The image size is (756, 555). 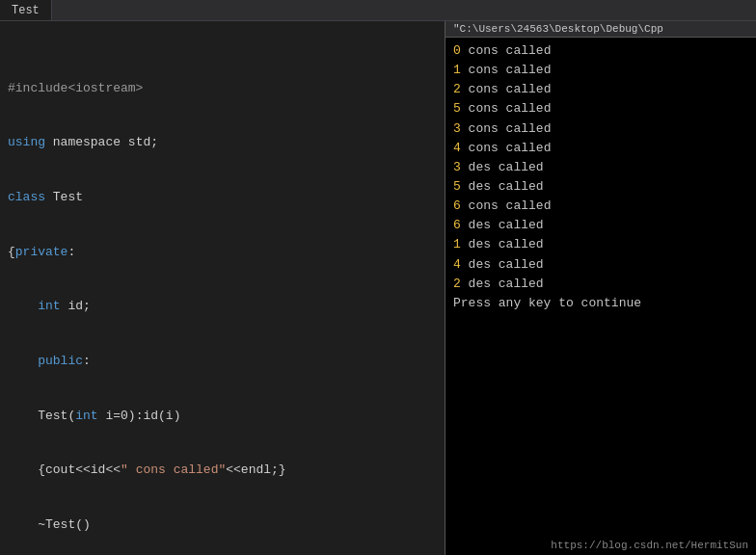 What do you see at coordinates (601, 225) in the screenshot?
I see `terminal-line-10: 6 des called` at bounding box center [601, 225].